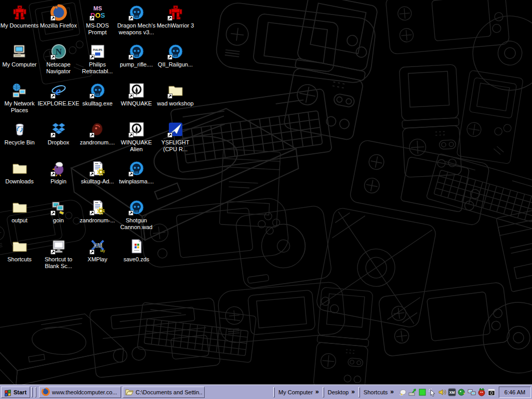  Describe the element at coordinates (98, 220) in the screenshot. I see `desktop-icon-label: zandronum-...` at that location.